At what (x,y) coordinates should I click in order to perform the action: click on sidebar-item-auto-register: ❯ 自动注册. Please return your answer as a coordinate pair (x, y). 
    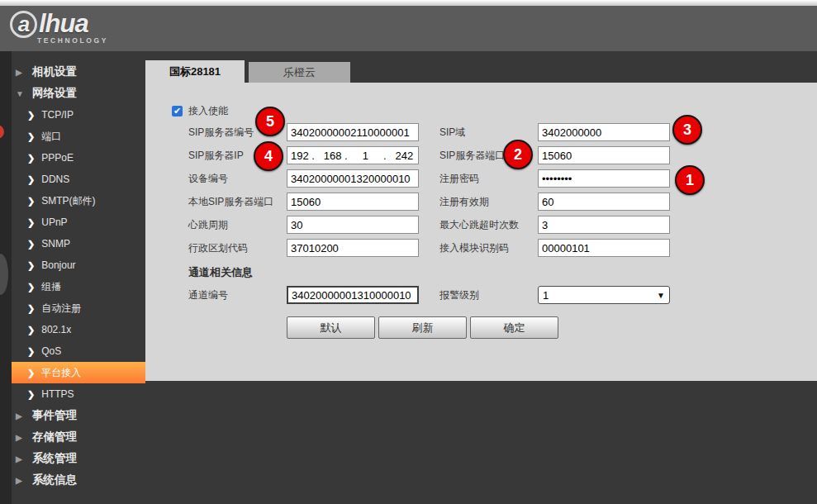
    Looking at the image, I should click on (78, 308).